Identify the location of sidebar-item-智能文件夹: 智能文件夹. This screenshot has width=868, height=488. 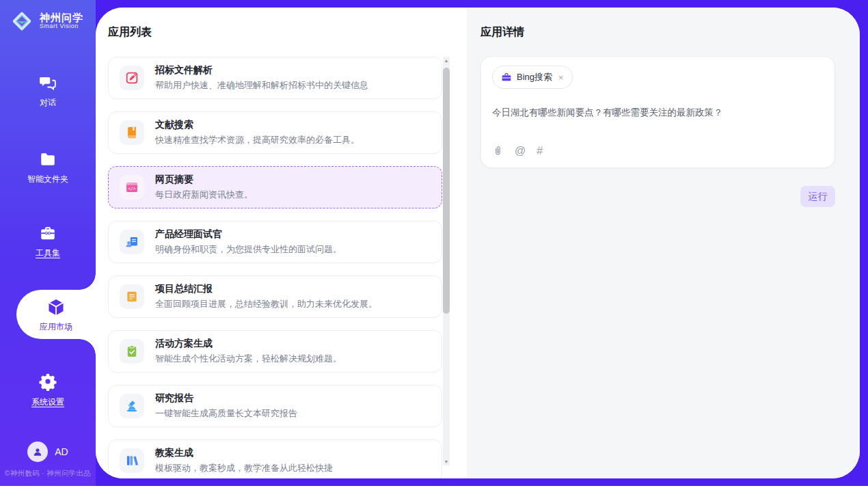
(48, 168).